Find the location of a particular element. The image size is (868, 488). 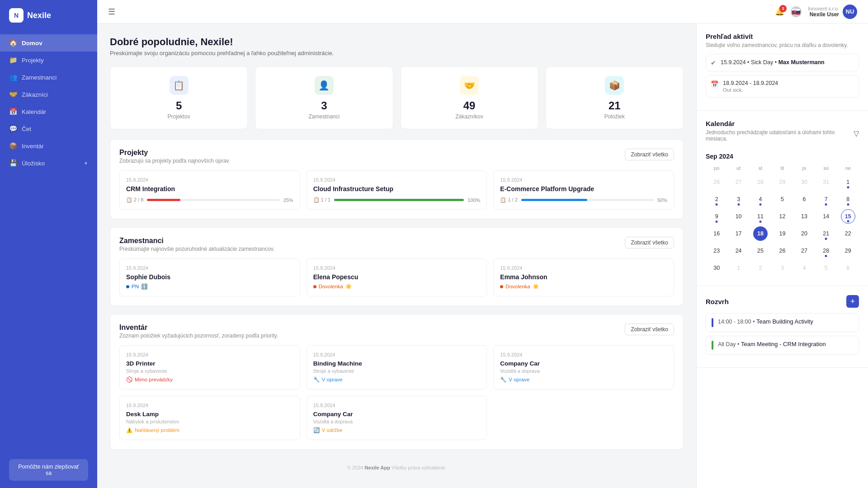

inventory-card-4: 15.9.2024 Company Car Vozidlá a doprava … is located at coordinates (397, 418).